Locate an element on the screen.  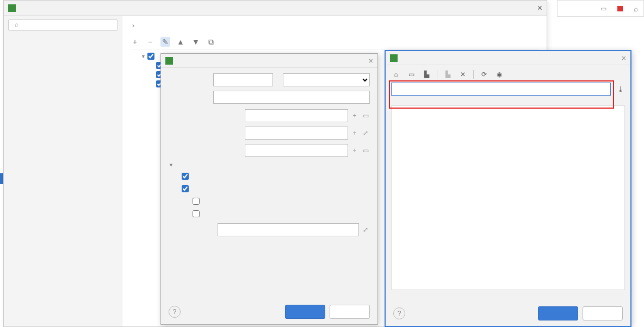
crumb-sep: › is located at coordinates (133, 26).